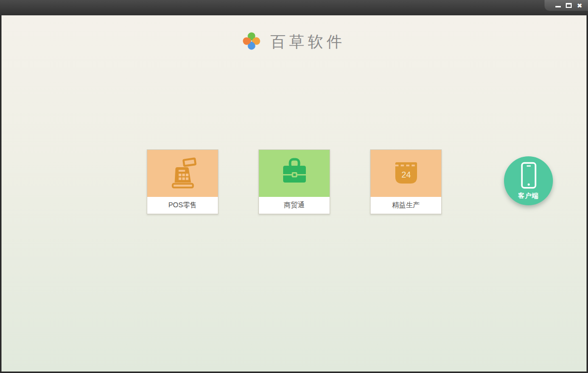 The height and width of the screenshot is (373, 588). Describe the element at coordinates (183, 205) in the screenshot. I see `card-label: POS零售` at that location.